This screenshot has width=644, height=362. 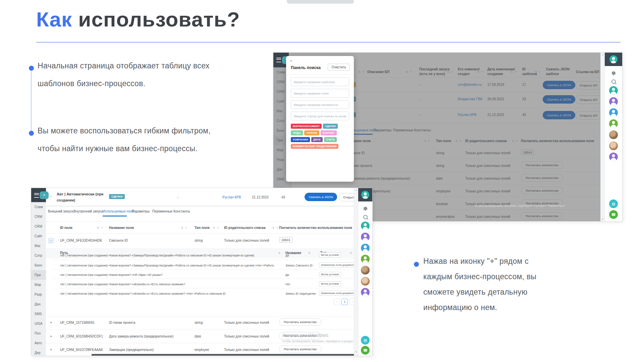 I want to click on close-slider-button: ×, so click(x=44, y=195).